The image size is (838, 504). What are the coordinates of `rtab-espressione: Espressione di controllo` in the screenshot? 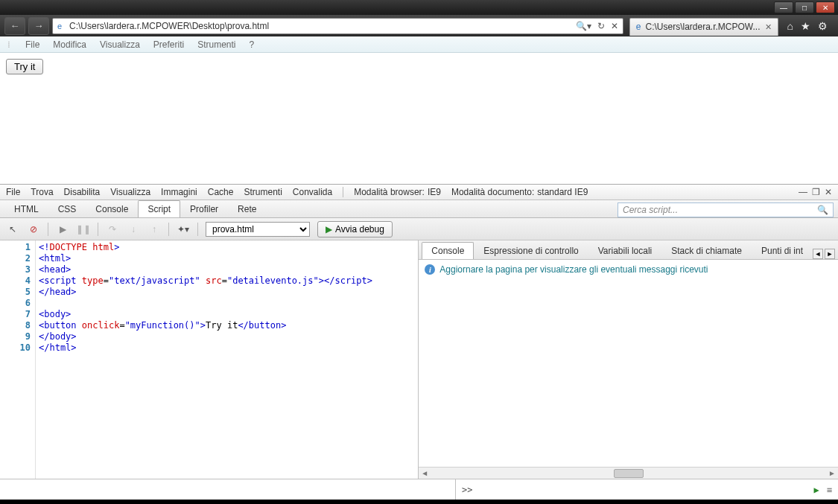 It's located at (530, 250).